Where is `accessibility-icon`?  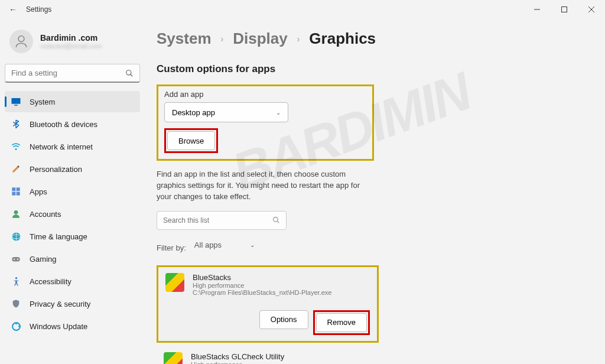
accessibility-icon is located at coordinates (16, 281).